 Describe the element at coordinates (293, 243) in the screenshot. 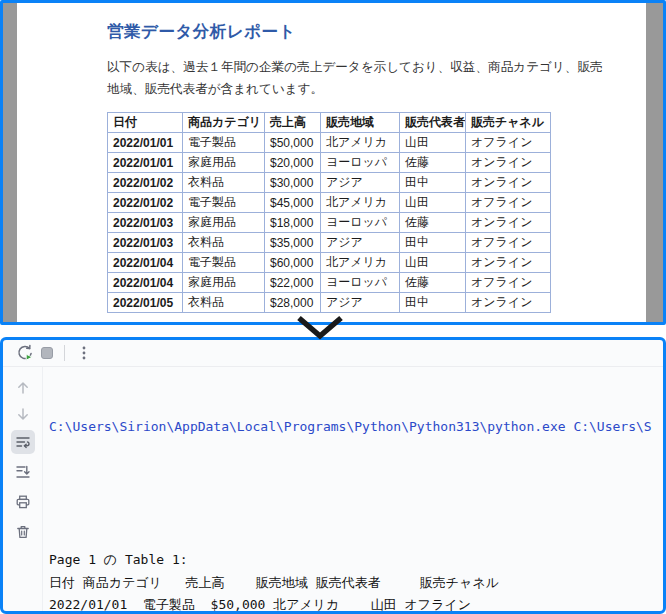

I see `table-cell-sales: $35,000` at that location.